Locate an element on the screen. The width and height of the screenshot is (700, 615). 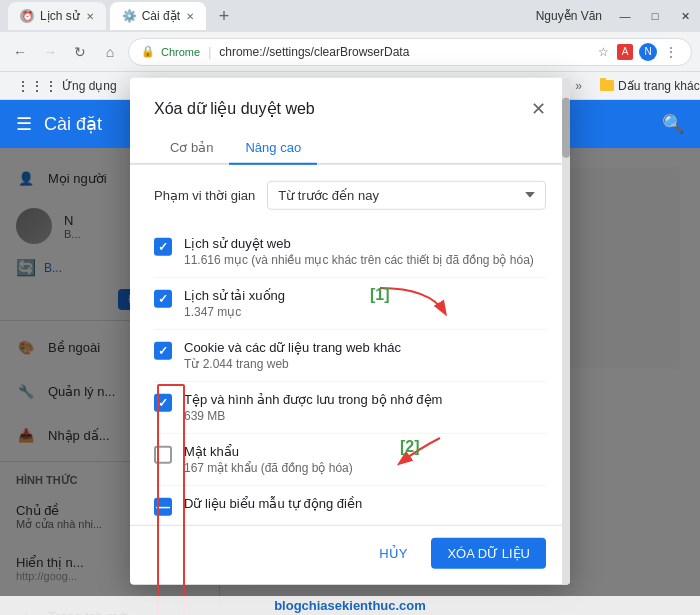
item-browse-history: ✓ Lịch sử duyệt web 11.616 mục (và nhiều… is located at coordinates (350, 251).